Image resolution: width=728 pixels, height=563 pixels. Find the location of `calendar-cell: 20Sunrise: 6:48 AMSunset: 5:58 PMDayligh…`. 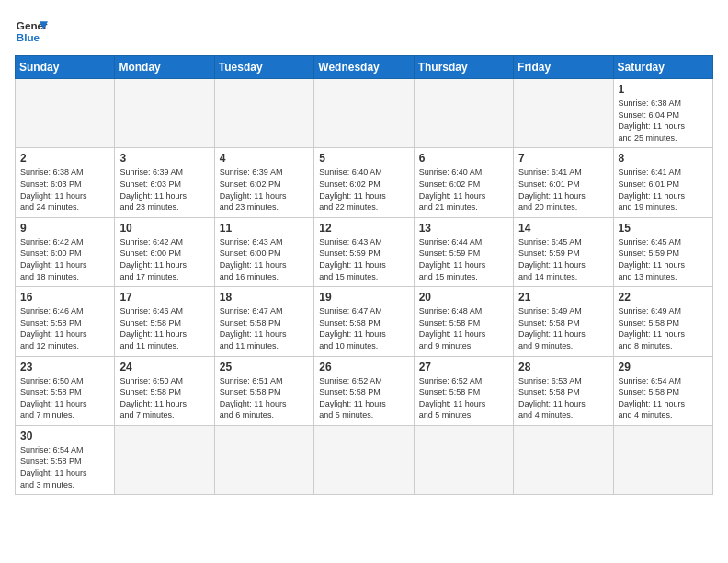

calendar-cell: 20Sunrise: 6:48 AMSunset: 5:58 PMDayligh… is located at coordinates (463, 322).